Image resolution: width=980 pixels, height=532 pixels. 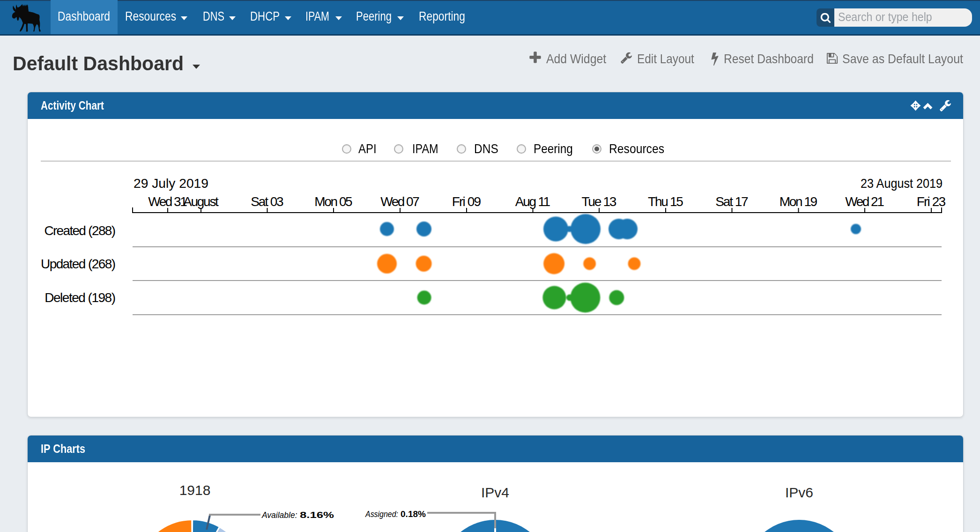 What do you see at coordinates (171, 184) in the screenshot?
I see `svg-text: 29 July 2019` at bounding box center [171, 184].